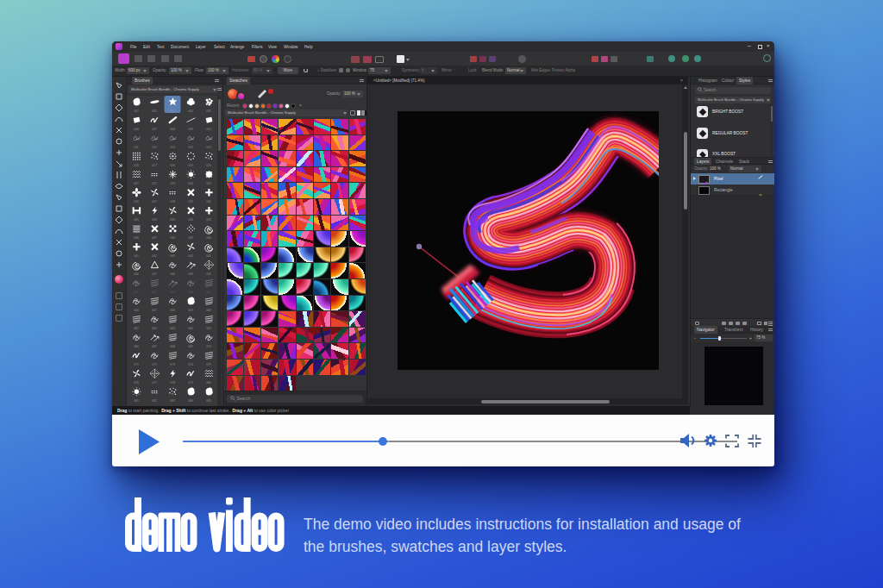 The image size is (883, 588). What do you see at coordinates (172, 184) in the screenshot?
I see `svg-text: 023` at bounding box center [172, 184].